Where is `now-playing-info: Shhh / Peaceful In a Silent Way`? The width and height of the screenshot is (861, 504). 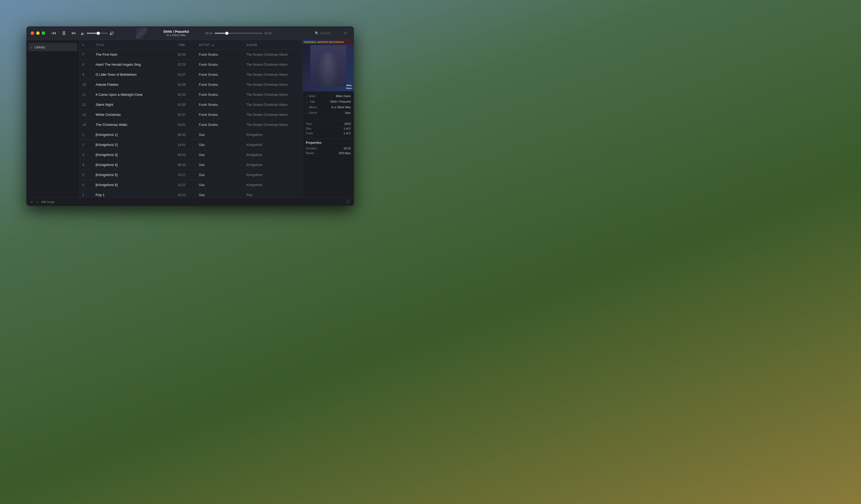
now-playing-info: Shhh / Peaceful In a Silent Way is located at coordinates (176, 33).